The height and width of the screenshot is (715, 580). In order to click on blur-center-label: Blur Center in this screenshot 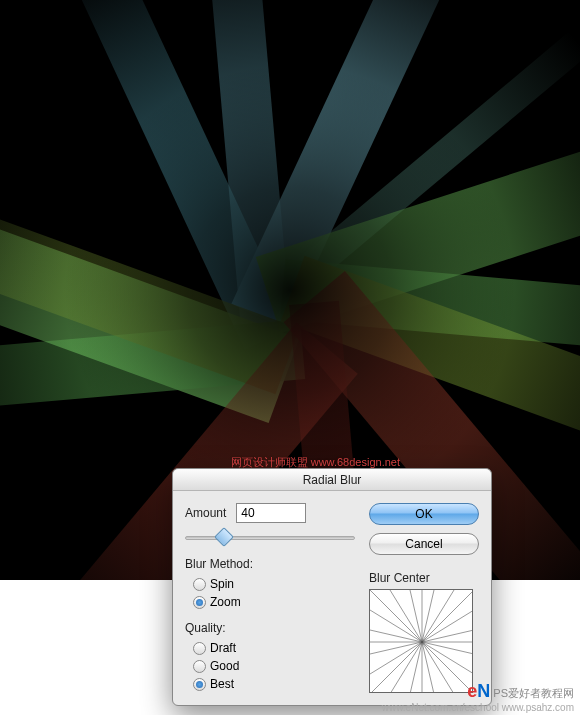, I will do `click(424, 578)`.